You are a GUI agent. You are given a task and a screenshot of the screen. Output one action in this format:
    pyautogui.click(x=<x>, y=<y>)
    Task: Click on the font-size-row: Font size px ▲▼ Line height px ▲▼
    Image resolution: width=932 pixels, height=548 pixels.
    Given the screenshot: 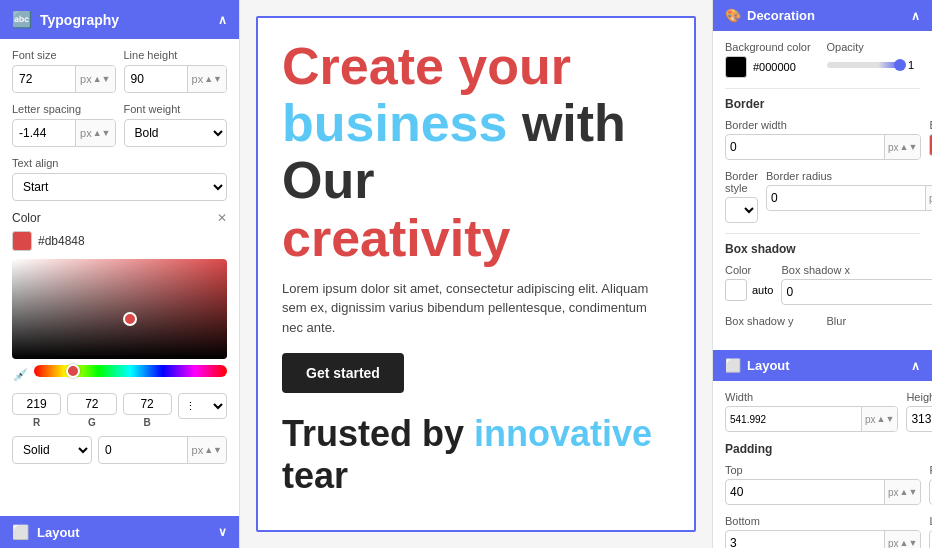 What is the action you would take?
    pyautogui.click(x=120, y=71)
    